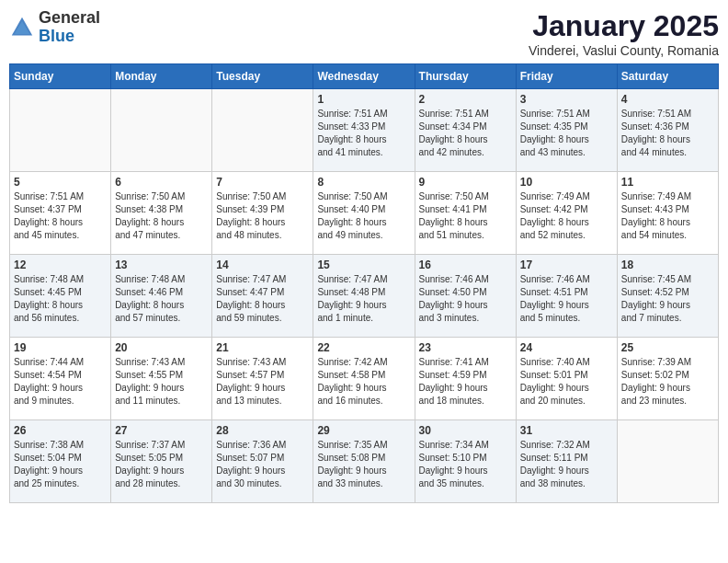 This screenshot has width=728, height=563. What do you see at coordinates (623, 33) in the screenshot?
I see `title-block: January 2025 Vinderei, Vaslui County, Ro…` at bounding box center [623, 33].